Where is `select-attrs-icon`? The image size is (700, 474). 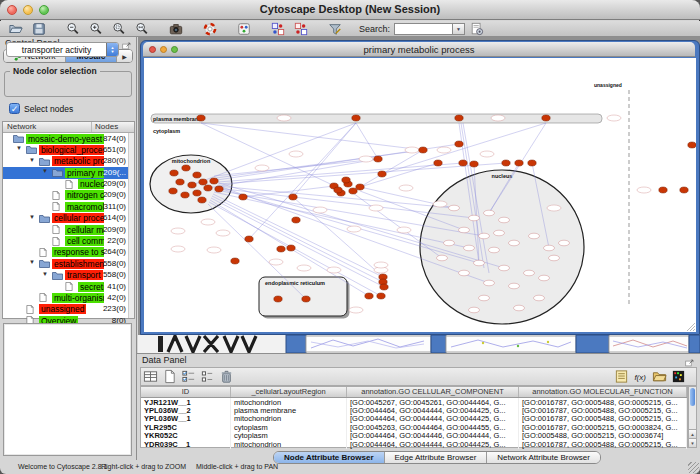
select-attrs-icon is located at coordinates (188, 376).